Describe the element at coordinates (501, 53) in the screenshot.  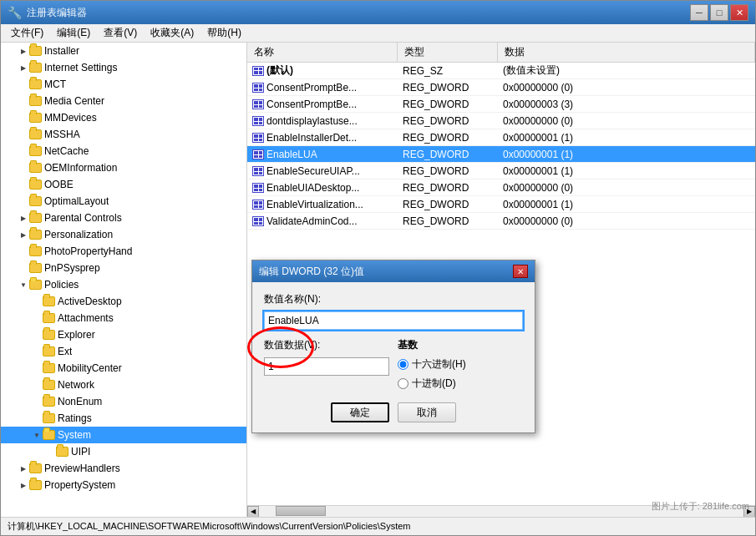
I see `table-header: 名称 类型 数据` at that location.